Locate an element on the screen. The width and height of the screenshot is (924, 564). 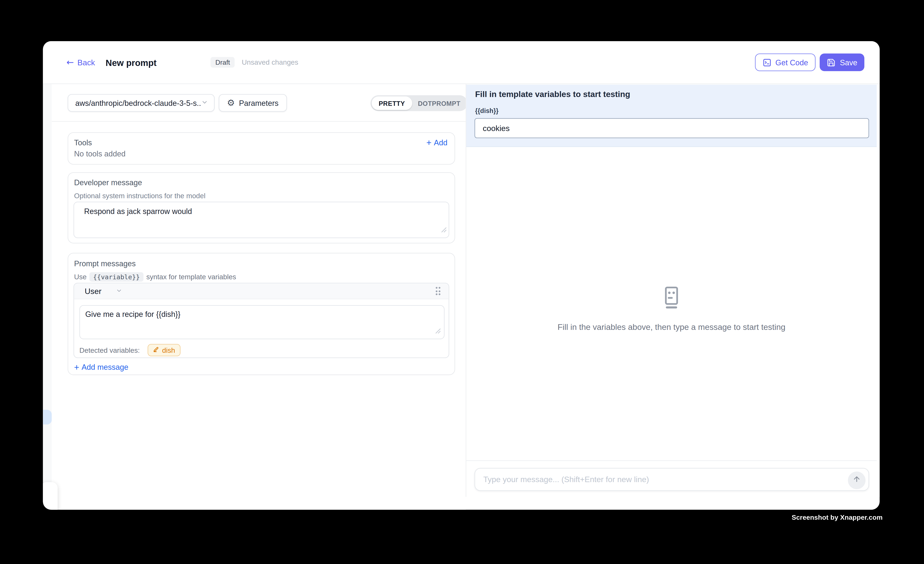
header: ← Back New prompt Draft Unsaved changes … is located at coordinates (461, 63).